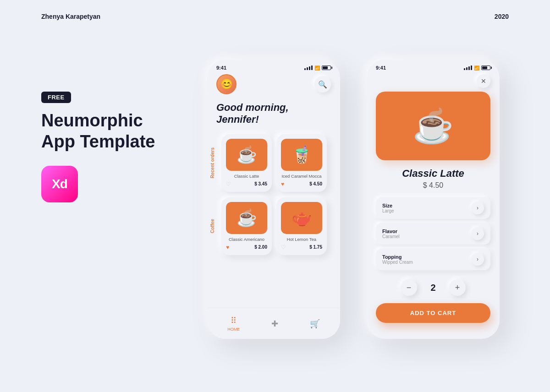  I want to click on close-button: ✕, so click(484, 81).